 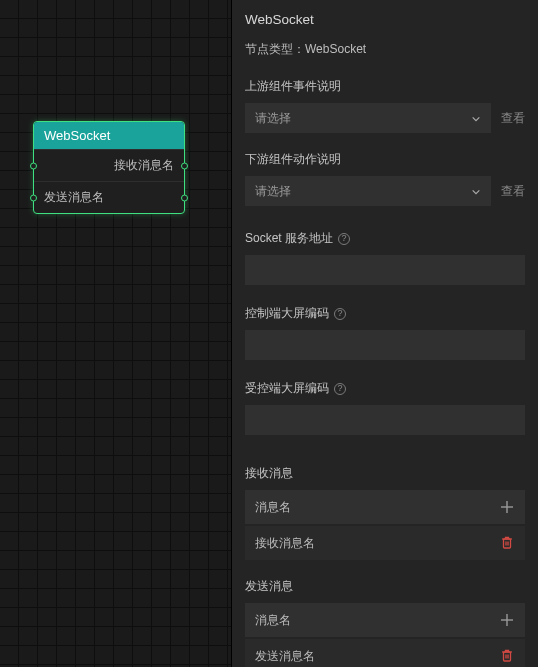 What do you see at coordinates (507, 620) in the screenshot?
I see `add-send-button` at bounding box center [507, 620].